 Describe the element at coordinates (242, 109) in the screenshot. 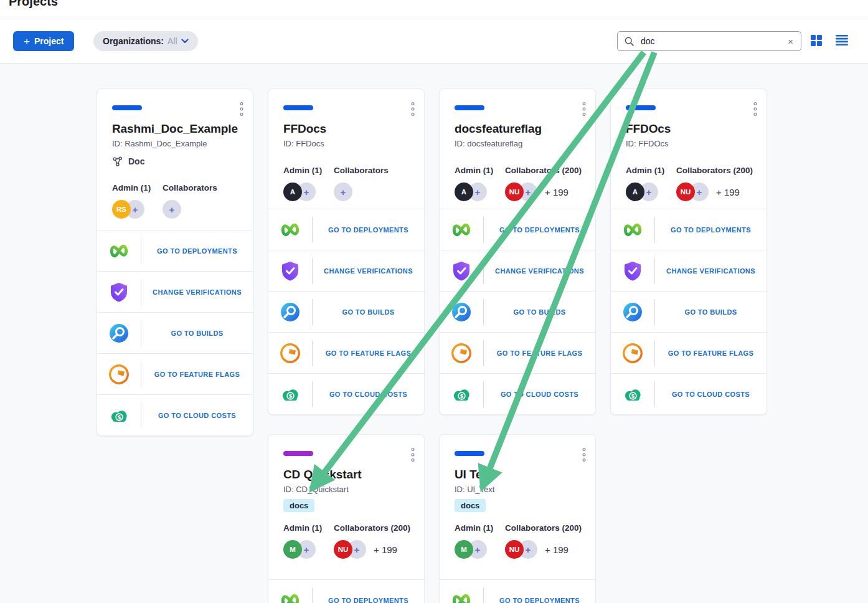

I see `three-dots-icon` at that location.